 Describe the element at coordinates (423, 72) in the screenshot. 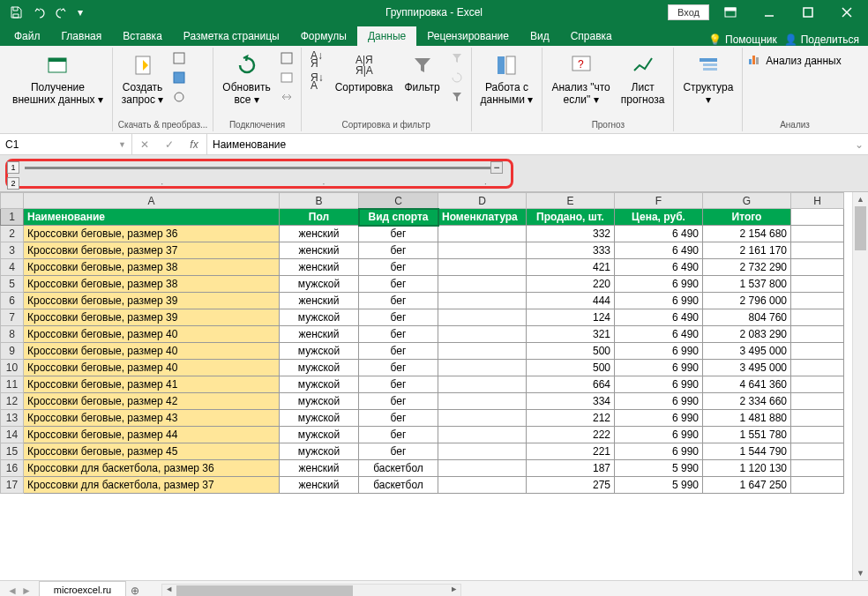

I see `filter-button: Фильтр` at that location.